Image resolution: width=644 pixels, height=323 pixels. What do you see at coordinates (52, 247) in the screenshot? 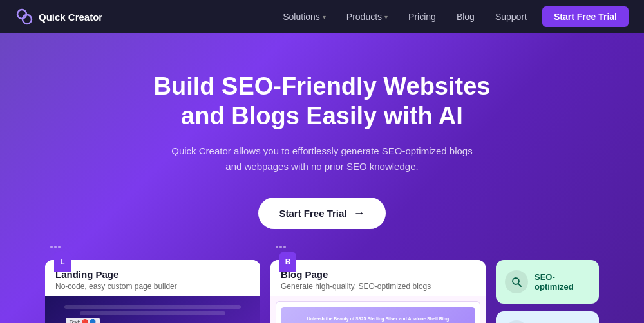
I see `dot1` at bounding box center [52, 247].